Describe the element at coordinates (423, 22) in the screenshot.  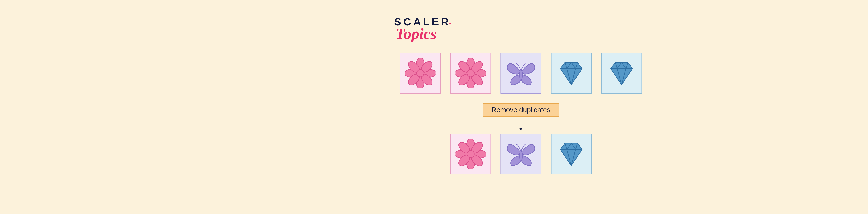
I see `logo-line1: SCALER` at that location.